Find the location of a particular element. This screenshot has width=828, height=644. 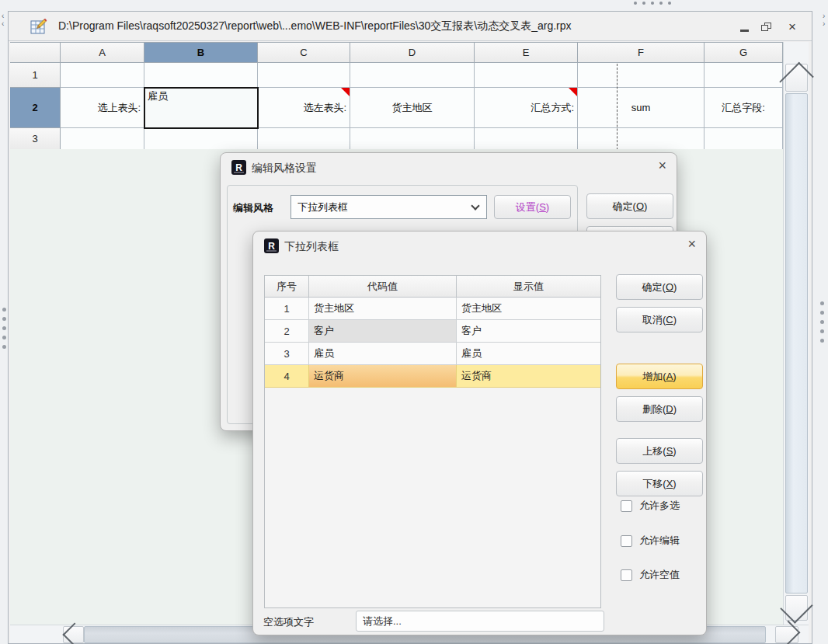

cell-d2: 货主地区 is located at coordinates (412, 108).